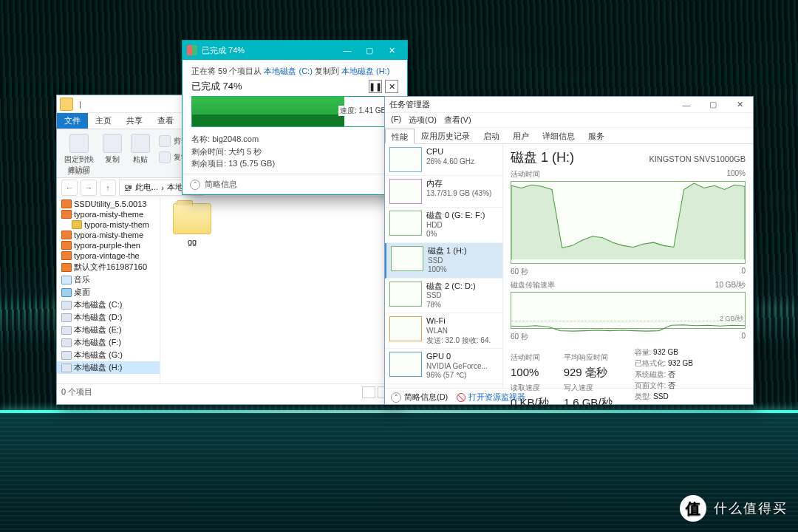  I want to click on tree-item: typora-purple-then, so click(108, 245).